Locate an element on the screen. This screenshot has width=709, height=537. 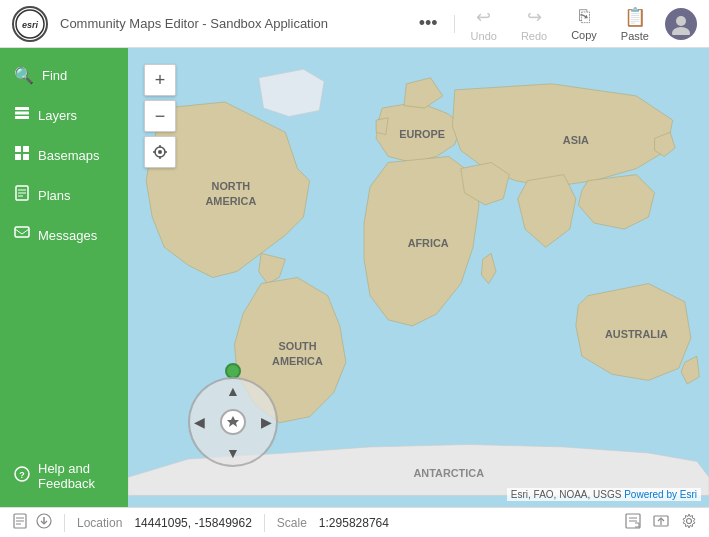
find-icon: 🔍 is located at coordinates (24, 76).